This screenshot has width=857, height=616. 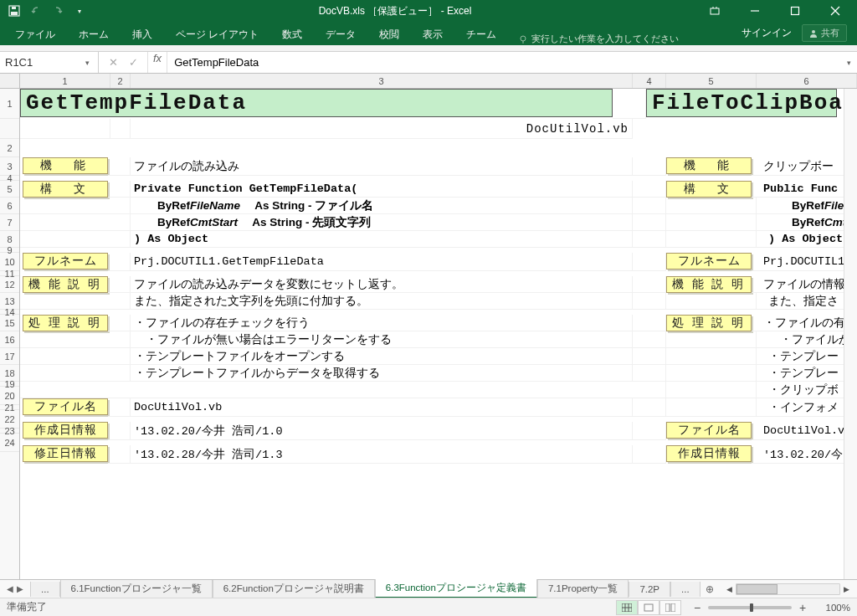 What do you see at coordinates (294, 589) in the screenshot?
I see `sheet-tab: 6.2Functionプロシージャ説明書` at bounding box center [294, 589].